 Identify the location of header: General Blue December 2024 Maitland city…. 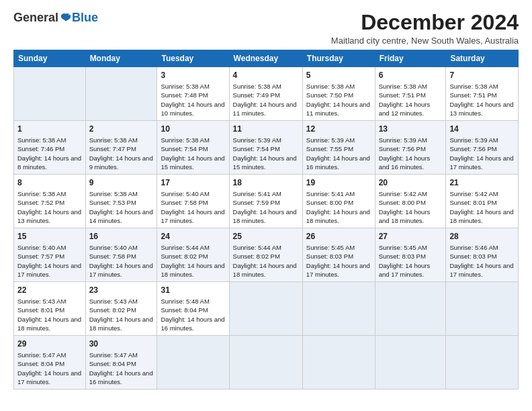
(266, 28).